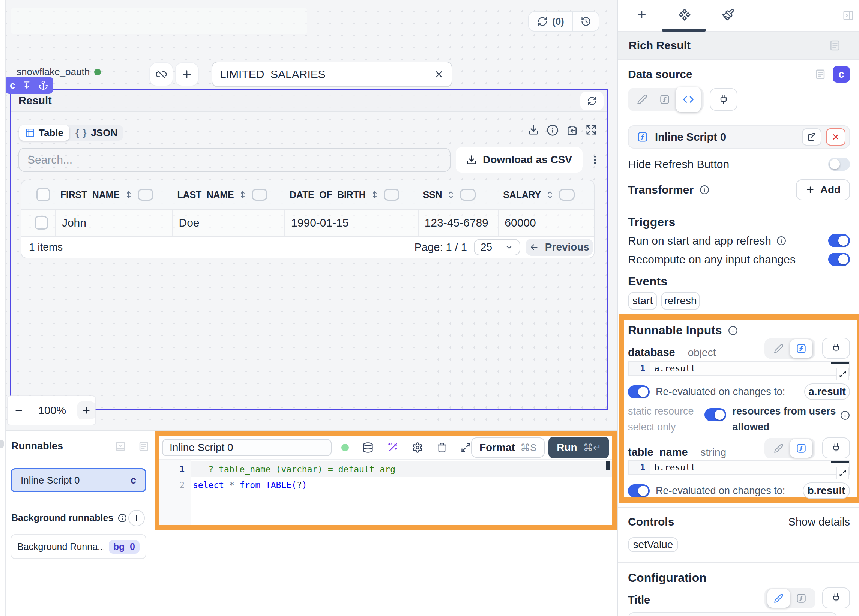 The height and width of the screenshot is (616, 859). I want to click on reeval-ref-badge: b.result, so click(826, 491).